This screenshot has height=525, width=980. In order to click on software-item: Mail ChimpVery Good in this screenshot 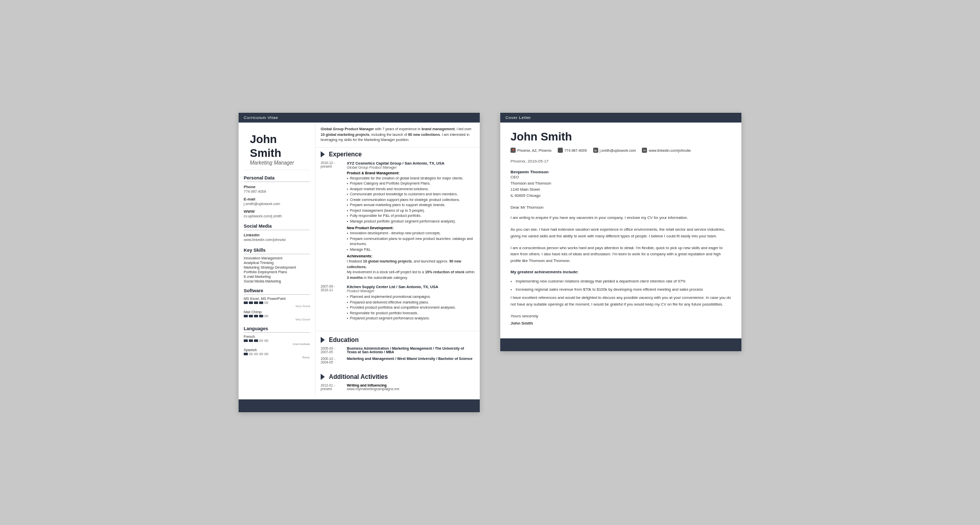, I will do `click(277, 316)`.